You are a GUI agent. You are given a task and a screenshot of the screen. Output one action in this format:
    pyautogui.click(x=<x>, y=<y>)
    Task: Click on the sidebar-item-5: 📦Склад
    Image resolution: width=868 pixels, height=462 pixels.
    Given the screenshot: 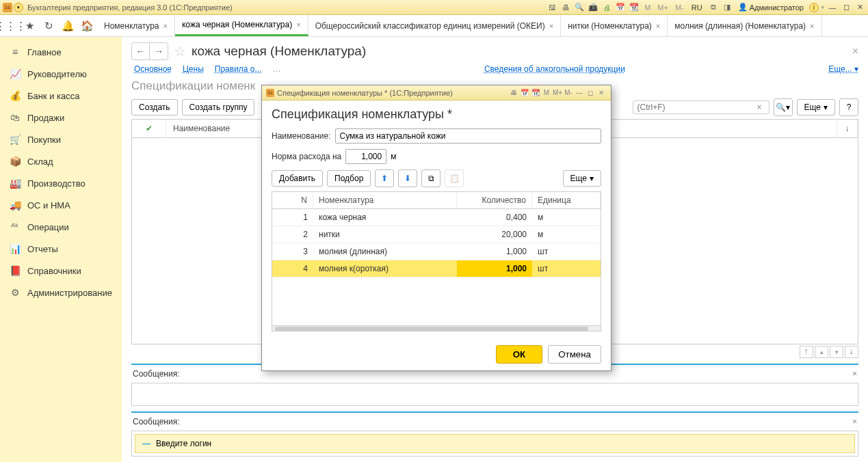 What is the action you would take?
    pyautogui.click(x=61, y=161)
    